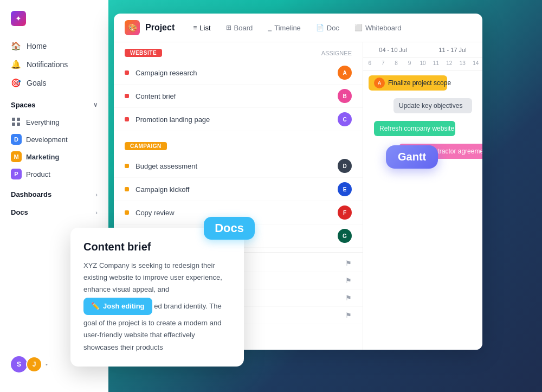  Describe the element at coordinates (412, 157) in the screenshot. I see `gantt-float-label: Gantt` at that location.